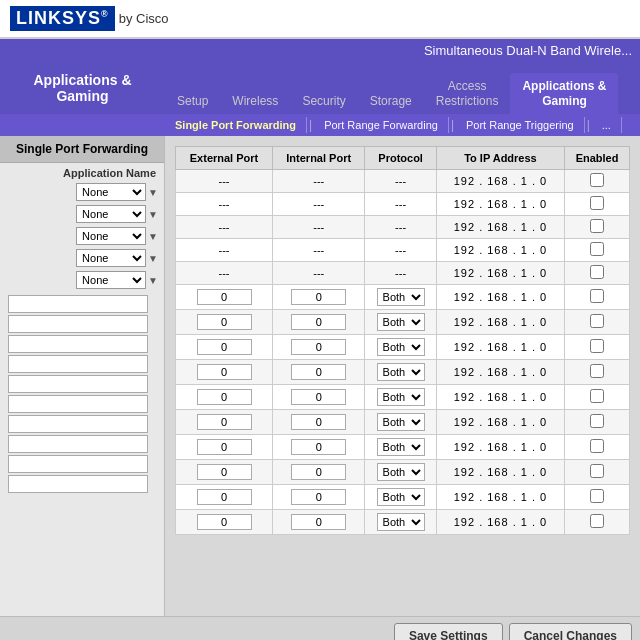 This screenshot has width=640, height=640. I want to click on app-select-4: None, so click(111, 258).